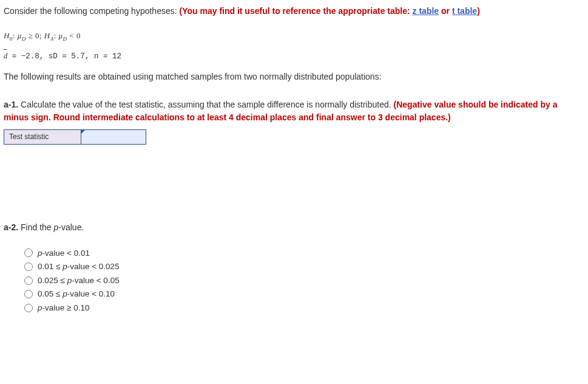  What do you see at coordinates (29, 281) in the screenshot?
I see `option-3-radio` at bounding box center [29, 281].